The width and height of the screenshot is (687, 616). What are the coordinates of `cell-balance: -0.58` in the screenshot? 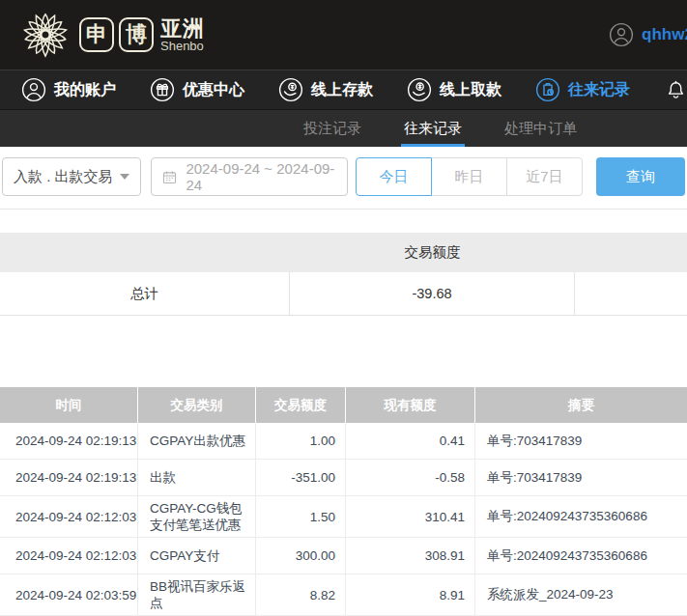 It's located at (411, 477).